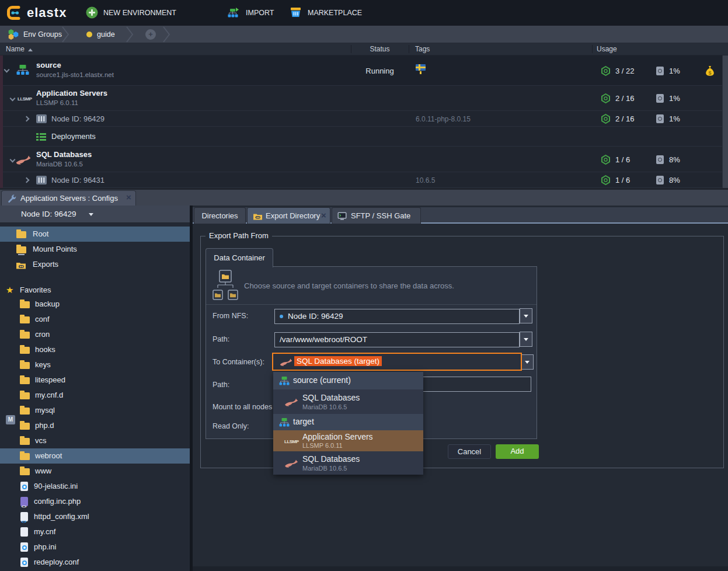 The image size is (728, 571). I want to click on dropdown-group-target: target, so click(348, 422).